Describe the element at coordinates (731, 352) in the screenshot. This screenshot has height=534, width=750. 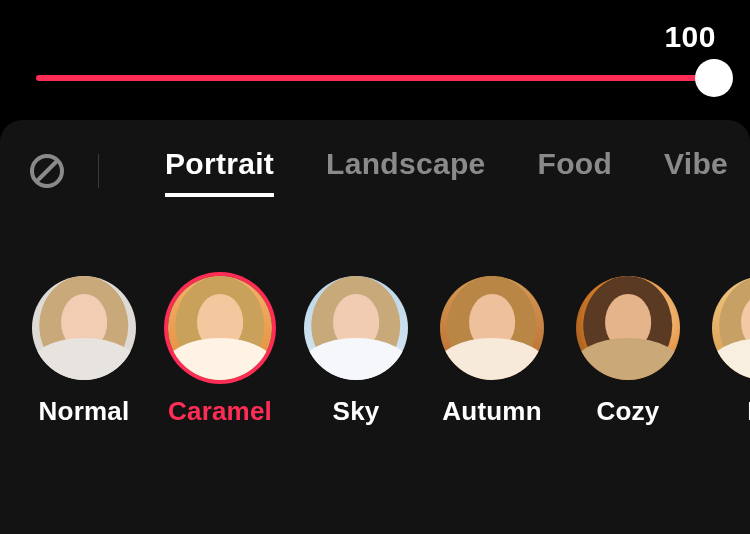
I see `filter-be: Be` at that location.